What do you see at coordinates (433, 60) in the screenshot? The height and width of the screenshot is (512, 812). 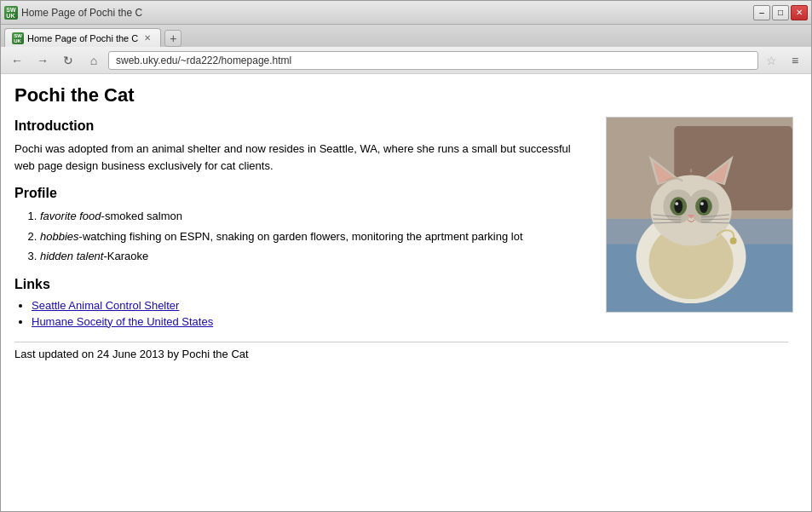 I see `address-bar: sweb.uky.edu/~rda222/homepage.html` at bounding box center [433, 60].